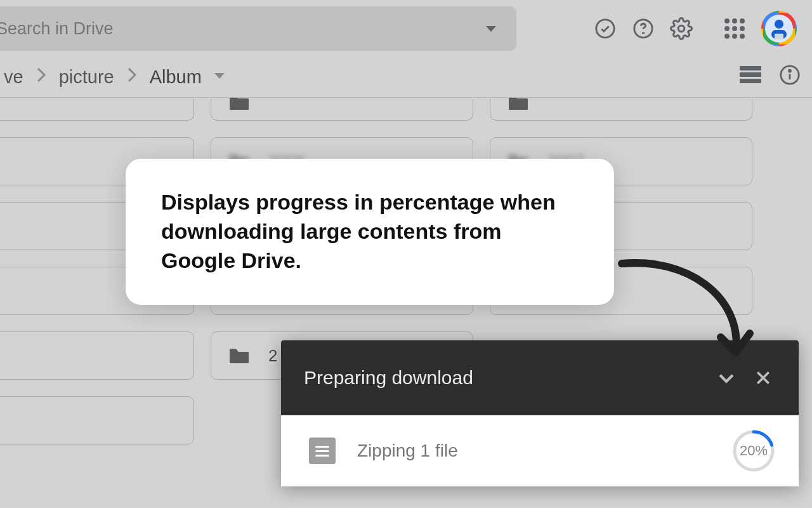 The width and height of the screenshot is (812, 508). What do you see at coordinates (750, 77) in the screenshot?
I see `list-view-icon` at bounding box center [750, 77].